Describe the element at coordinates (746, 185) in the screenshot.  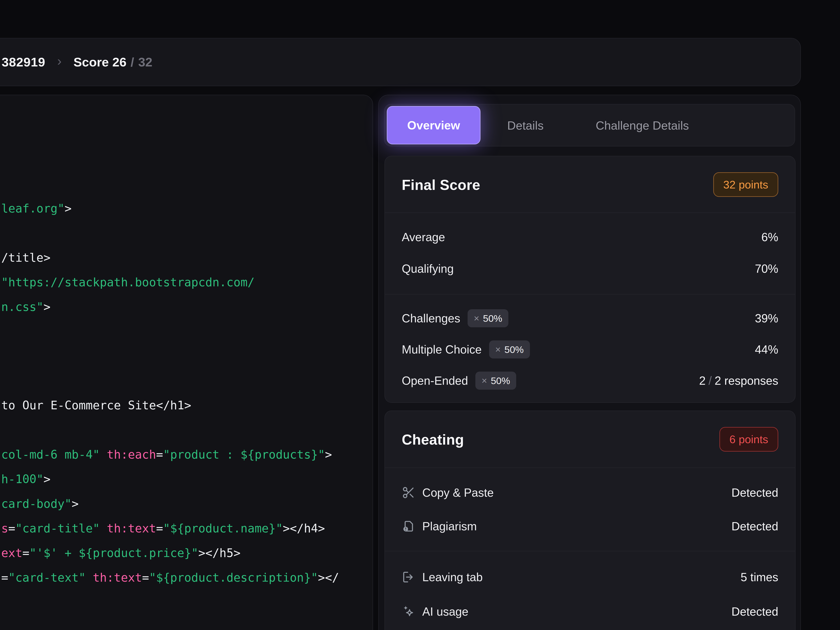
I see `final-score-points-badge: 32 points` at that location.